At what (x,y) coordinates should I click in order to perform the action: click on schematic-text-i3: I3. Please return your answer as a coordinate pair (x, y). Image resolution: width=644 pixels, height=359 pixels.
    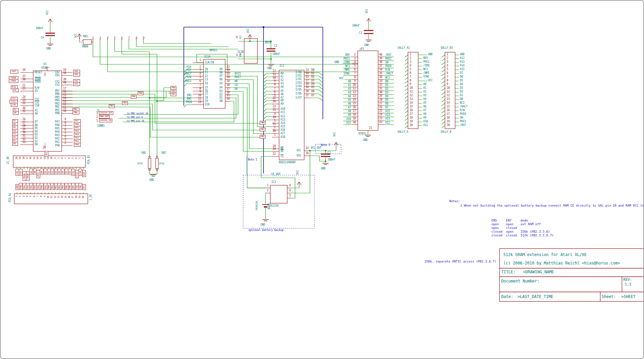
    Looking at the image, I should click on (206, 80).